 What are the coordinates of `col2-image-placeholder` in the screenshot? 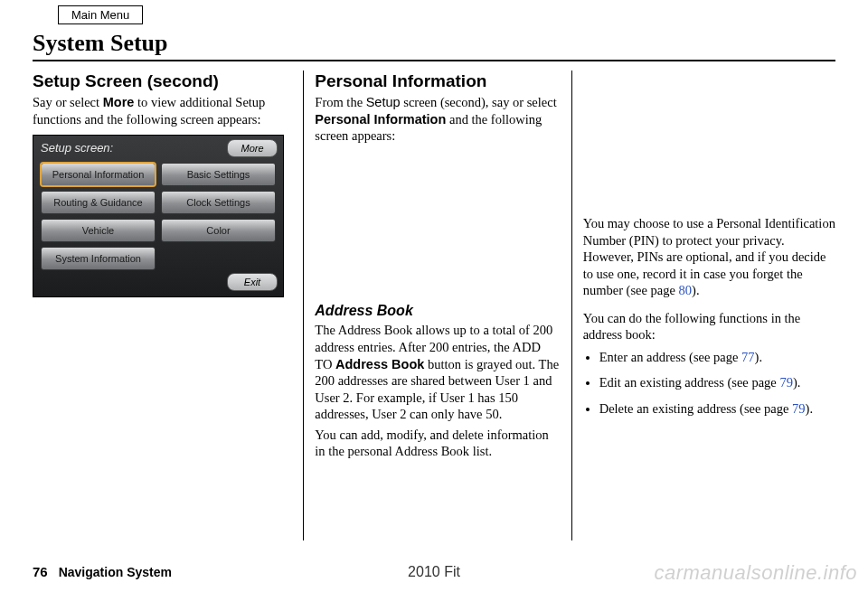 It's located at (438, 225).